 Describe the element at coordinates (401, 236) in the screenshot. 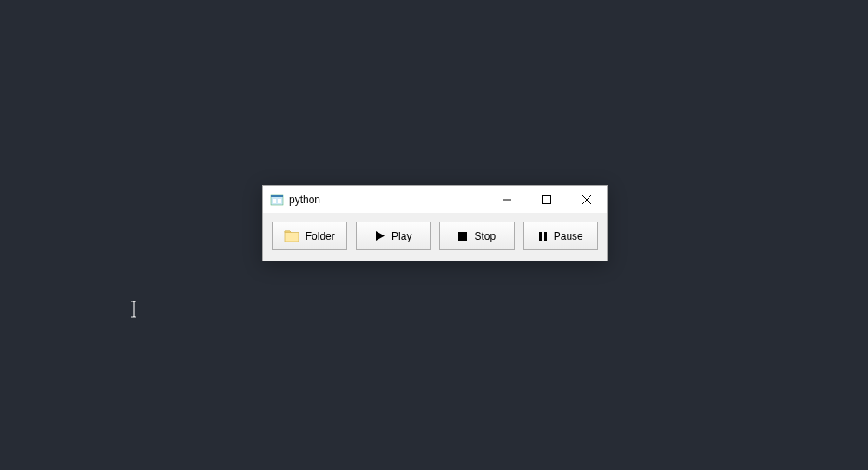

I see `play-button-label: Play` at that location.